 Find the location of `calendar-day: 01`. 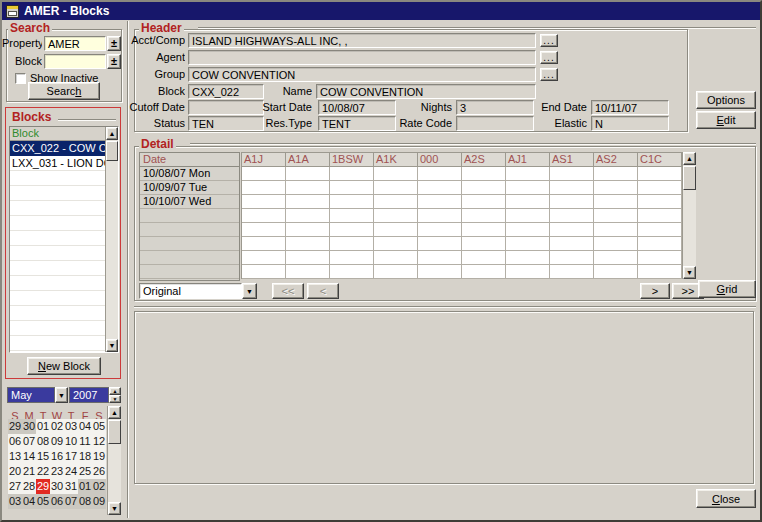

calendar-day: 01 is located at coordinates (85, 486).